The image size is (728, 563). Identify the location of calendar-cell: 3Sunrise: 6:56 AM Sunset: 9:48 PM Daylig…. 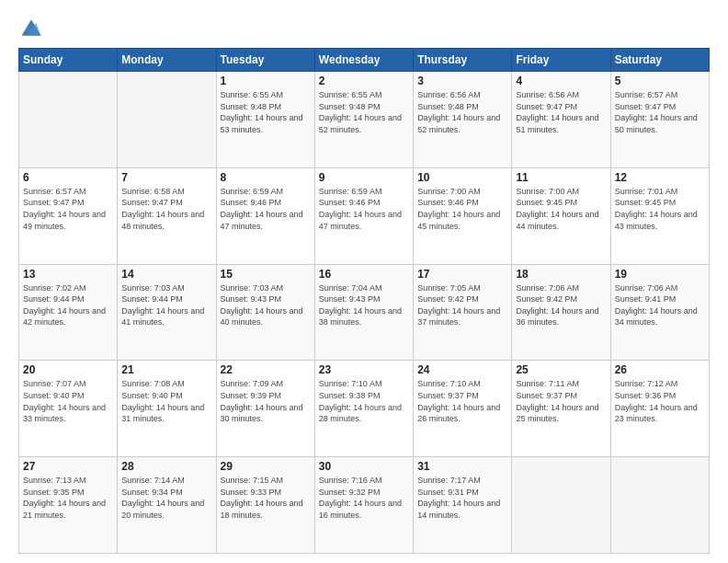
(463, 120).